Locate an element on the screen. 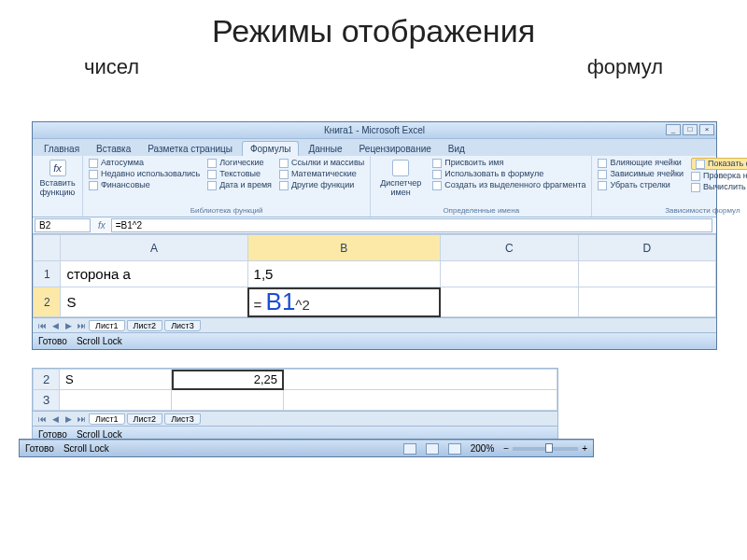 This screenshot has height=560, width=747. zoom-in-button: + is located at coordinates (585, 448).